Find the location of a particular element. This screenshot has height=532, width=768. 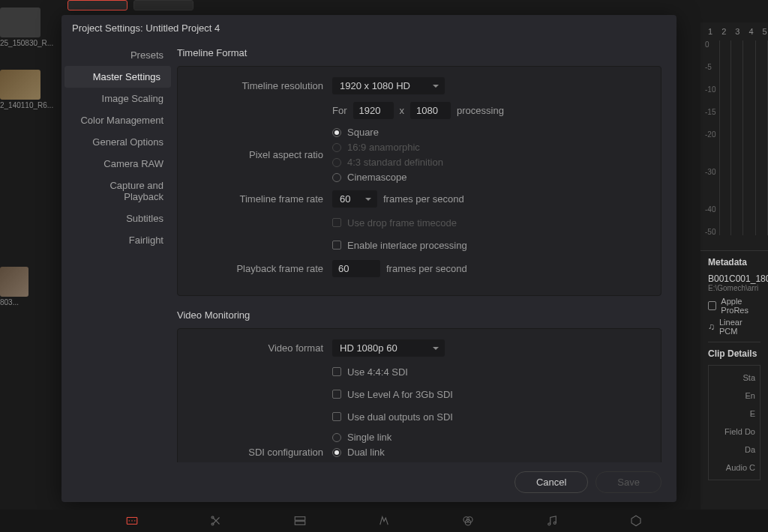

timeline-height-input is located at coordinates (430, 111).